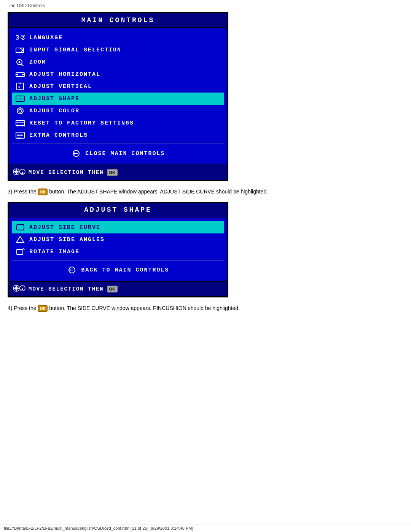  Describe the element at coordinates (145, 308) in the screenshot. I see `prose-2-after: button. The SIDE CURVE window appears. P…` at that location.